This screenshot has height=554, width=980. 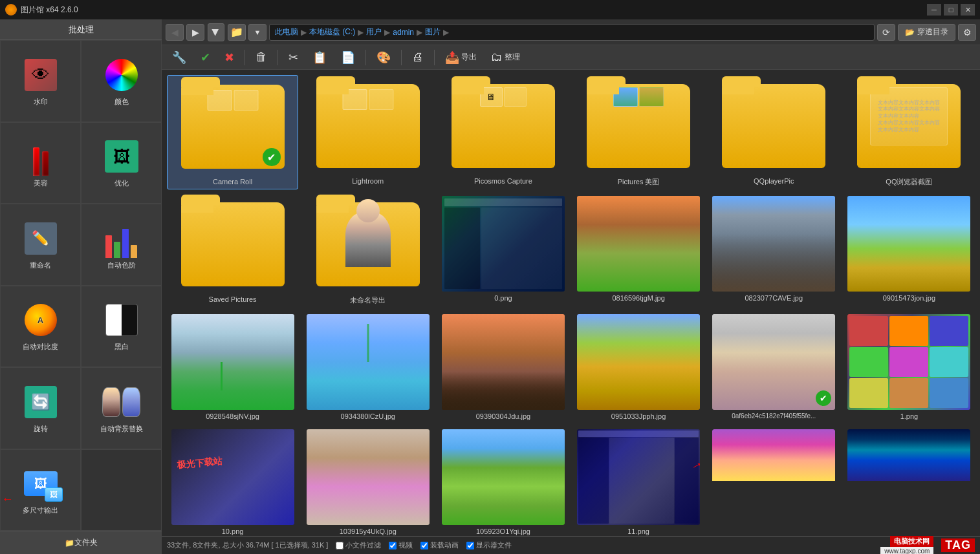 What do you see at coordinates (503, 416) in the screenshot?
I see `file-name: 09390304Jdu.jpg` at bounding box center [503, 416].